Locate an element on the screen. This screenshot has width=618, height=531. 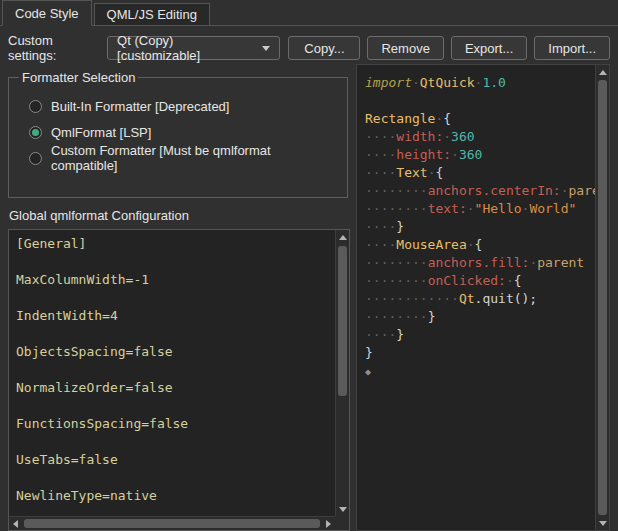
radio-label: QmlFormat [LSP] is located at coordinates (101, 132).